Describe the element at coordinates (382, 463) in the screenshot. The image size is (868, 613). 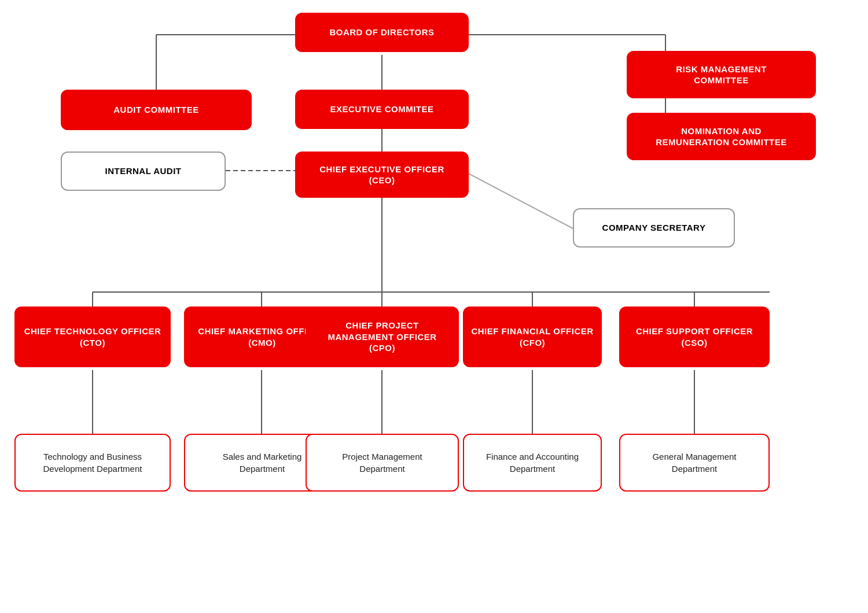
I see `dept-project-label: Project Management Department` at that location.